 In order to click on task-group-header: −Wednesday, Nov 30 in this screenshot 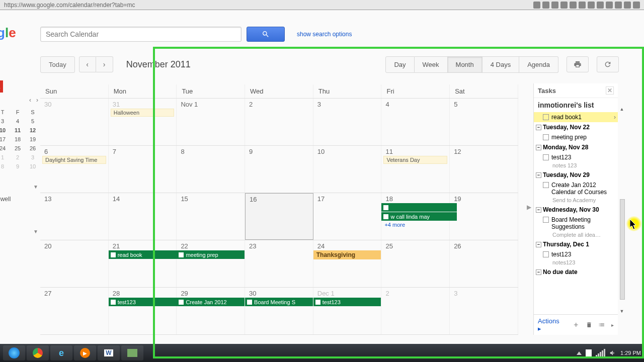, I will do `click(576, 210)`.